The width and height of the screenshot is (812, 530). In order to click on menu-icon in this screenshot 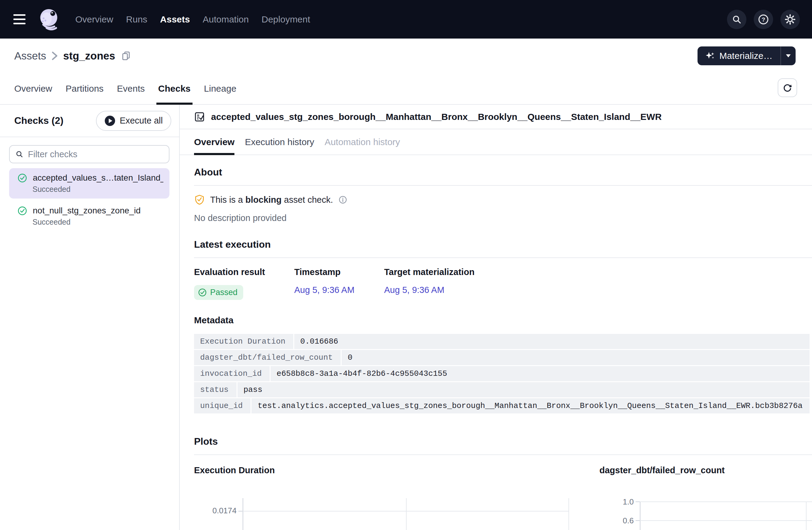, I will do `click(19, 19)`.